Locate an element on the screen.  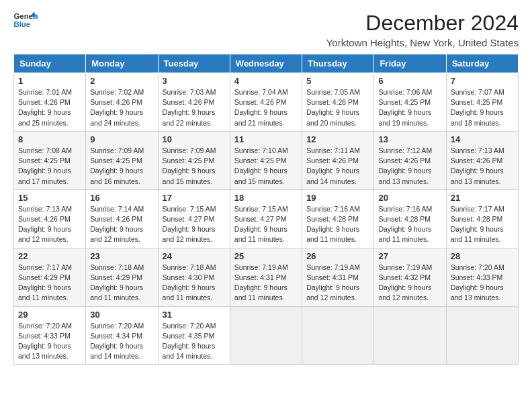
page-header: General Blue December 2024 Yorktown Heig… is located at coordinates (266, 30).